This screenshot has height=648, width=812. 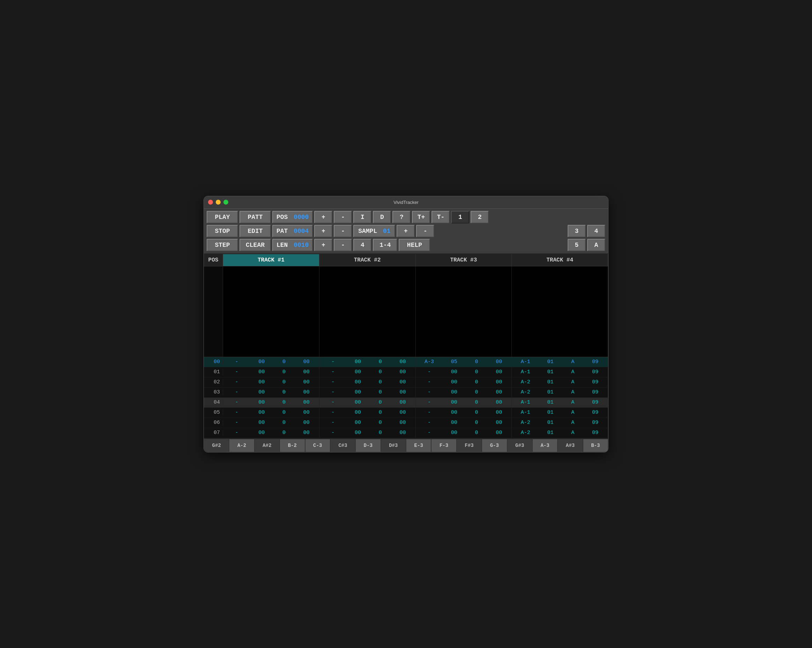 I want to click on sampl-minus-button: -, so click(x=425, y=231).